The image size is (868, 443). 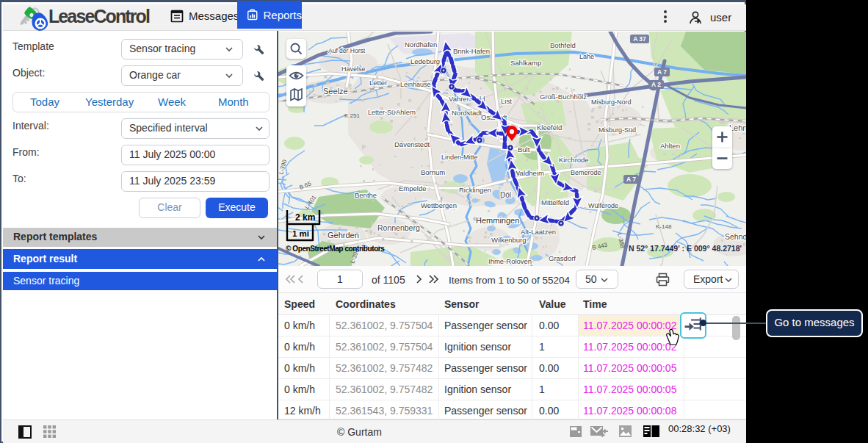 I want to click on svg-text: Letter-Süd, so click(x=383, y=112).